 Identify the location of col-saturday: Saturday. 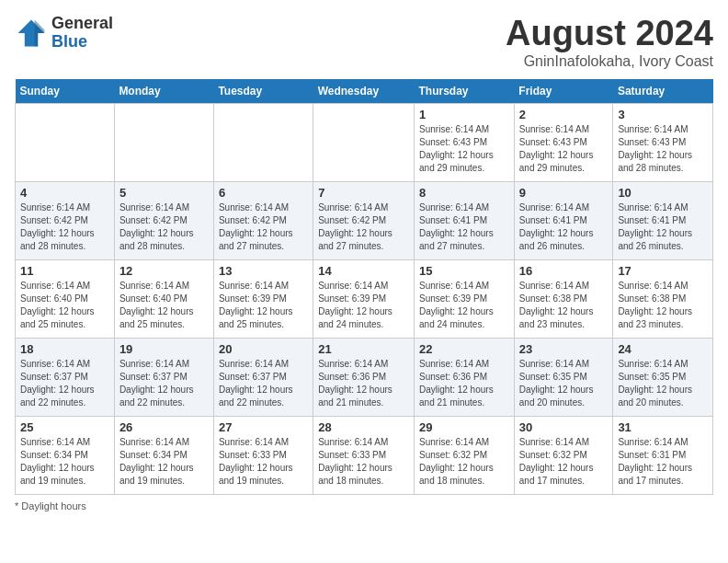
(664, 92).